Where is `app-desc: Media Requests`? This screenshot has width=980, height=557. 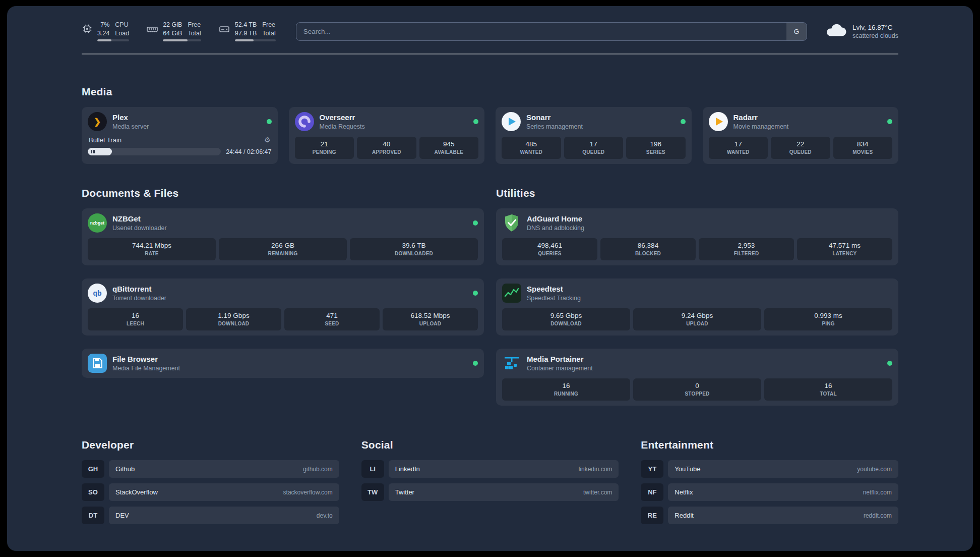
app-desc: Media Requests is located at coordinates (342, 127).